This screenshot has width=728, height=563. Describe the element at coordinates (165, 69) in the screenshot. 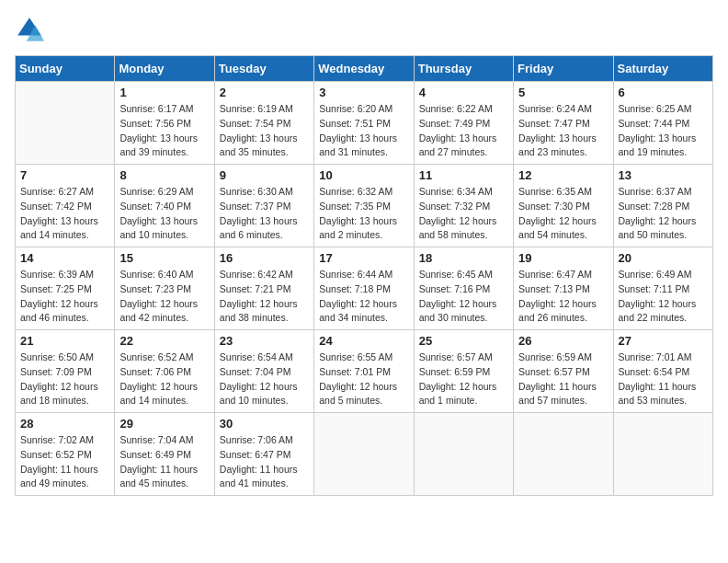

I see `weekday-header-monday: Monday` at that location.